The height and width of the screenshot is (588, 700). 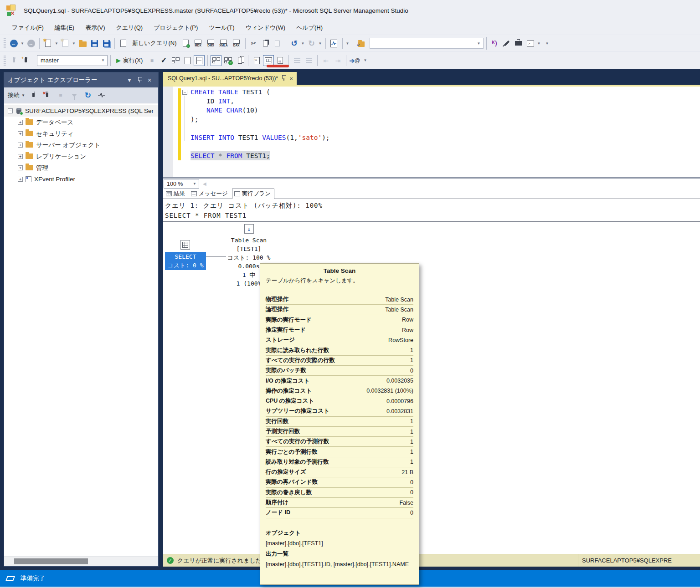 I want to click on client-statistics-button, so click(x=240, y=61).